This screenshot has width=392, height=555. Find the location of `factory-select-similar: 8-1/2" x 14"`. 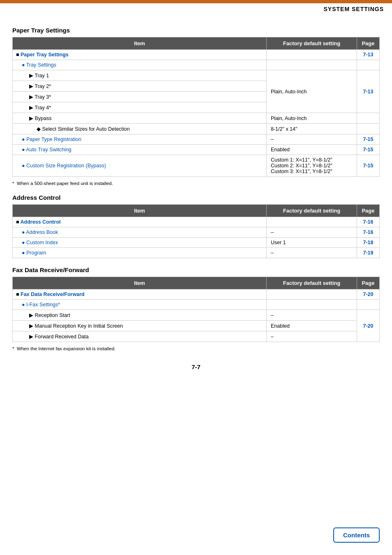

factory-select-similar: 8-1/2" x 14" is located at coordinates (312, 129).